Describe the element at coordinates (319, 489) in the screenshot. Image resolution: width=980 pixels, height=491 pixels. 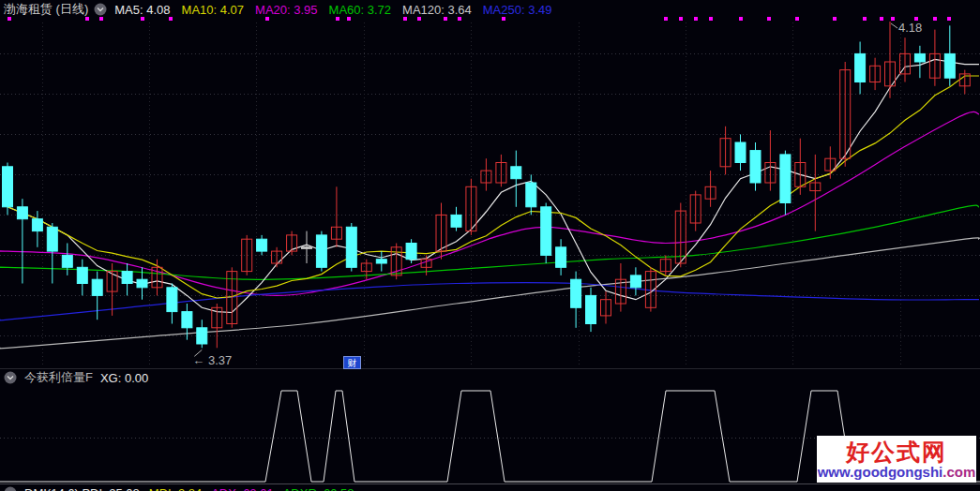
I see `adxr-label: ADXR: 60.58` at that location.